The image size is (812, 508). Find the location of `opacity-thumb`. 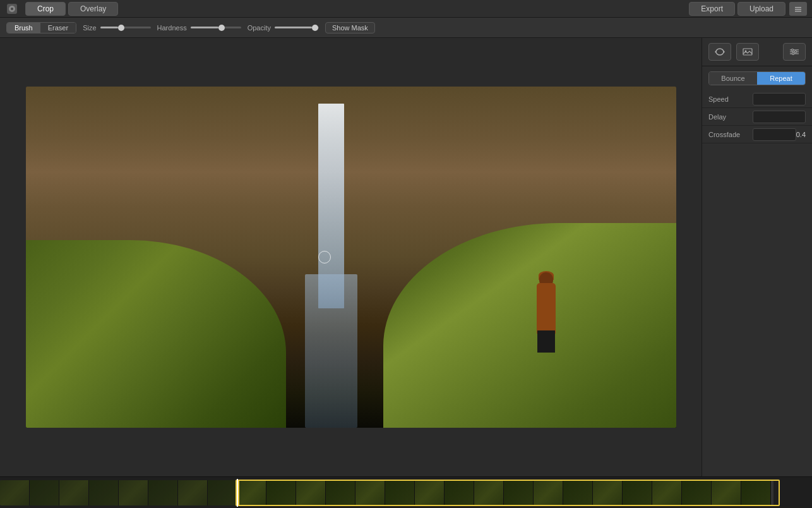

opacity-thumb is located at coordinates (315, 28).